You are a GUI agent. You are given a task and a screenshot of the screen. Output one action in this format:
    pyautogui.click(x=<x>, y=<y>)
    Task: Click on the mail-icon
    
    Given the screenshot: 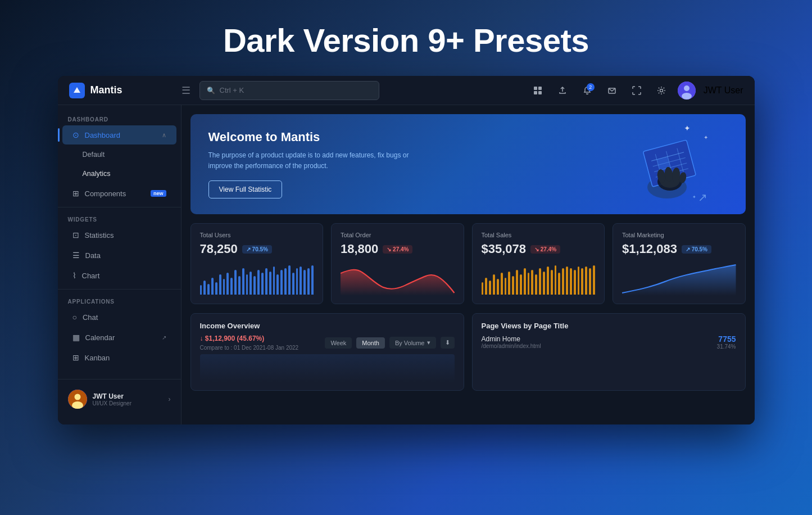 What is the action you would take?
    pyautogui.click(x=612, y=91)
    